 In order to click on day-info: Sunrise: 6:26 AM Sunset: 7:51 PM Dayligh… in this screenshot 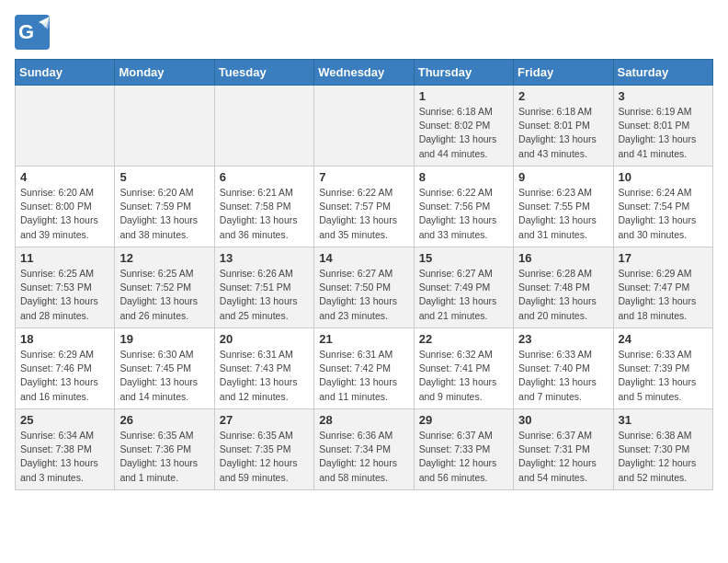, I will do `click(265, 294)`.